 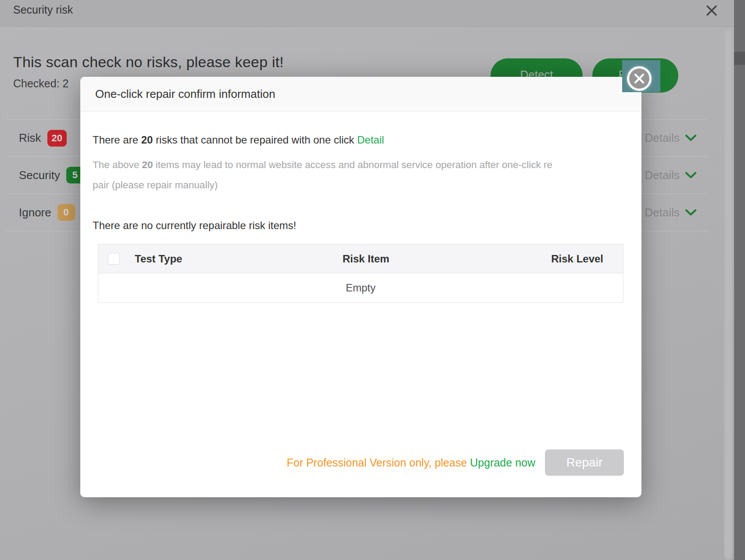 I want to click on panel-title: Security risk, so click(x=43, y=10).